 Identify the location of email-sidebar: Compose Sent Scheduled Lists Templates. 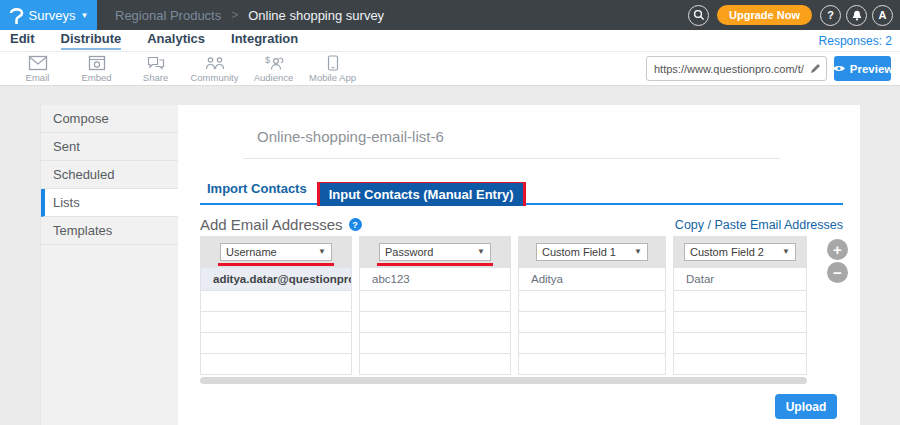
(109, 265).